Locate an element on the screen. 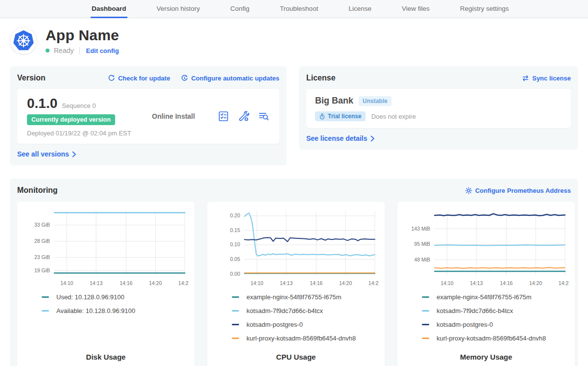 Image resolution: width=588 pixels, height=366 pixels. svg-text: 95 MiB is located at coordinates (422, 244).